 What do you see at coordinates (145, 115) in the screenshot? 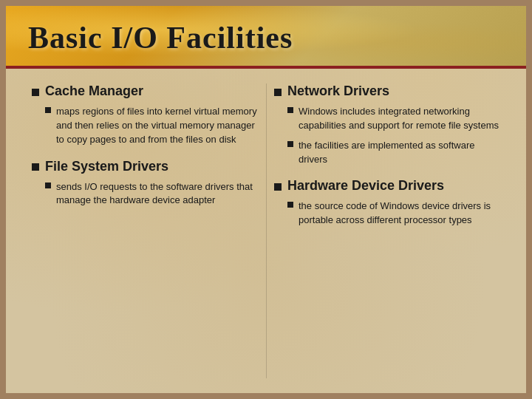
I see `cache-manager-section: Cache Manager maps regions of files into…` at bounding box center [145, 115].